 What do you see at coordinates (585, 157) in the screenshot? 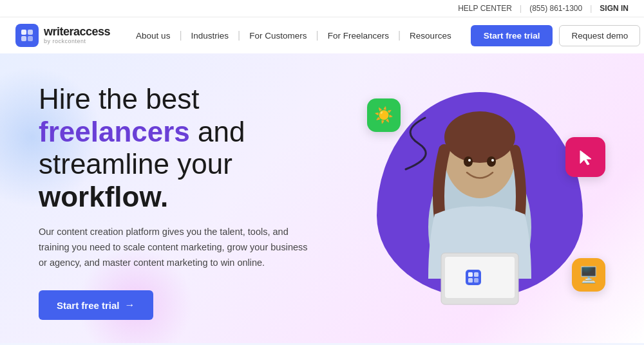
I see `cursor-float-icon` at bounding box center [585, 157].